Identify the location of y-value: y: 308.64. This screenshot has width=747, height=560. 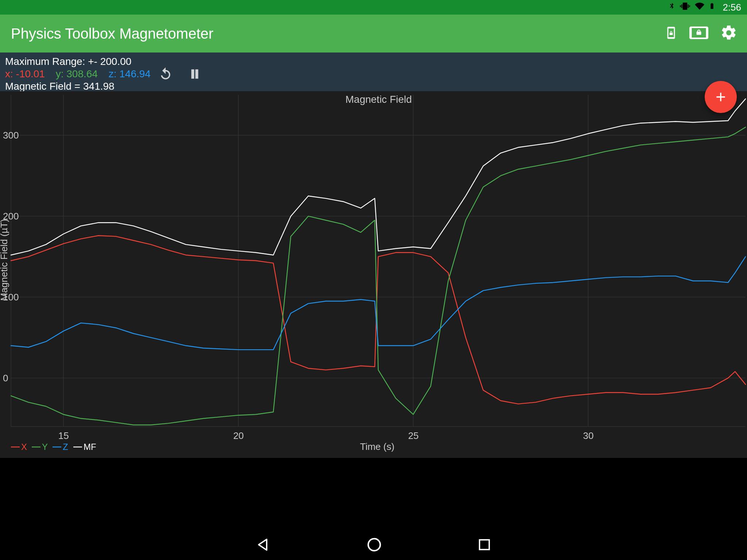
(77, 74).